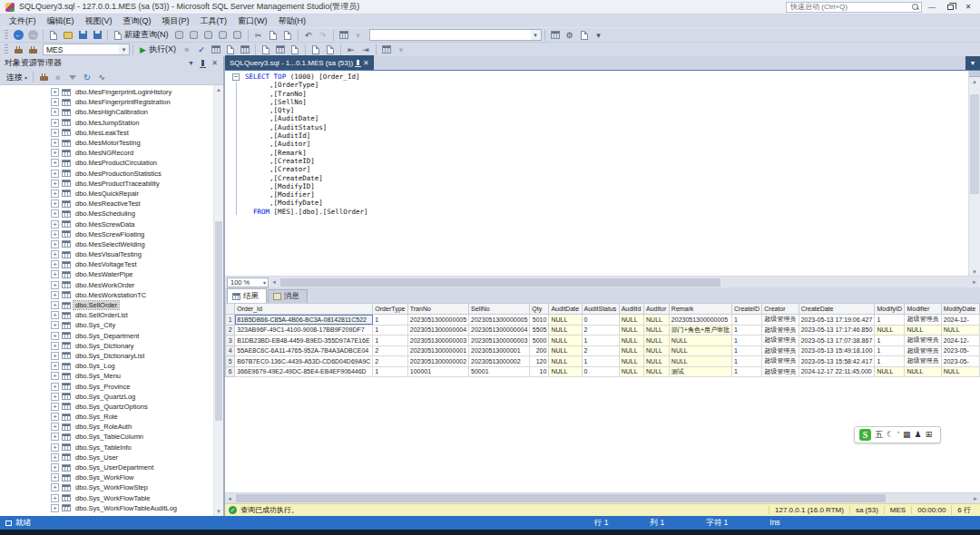 The height and width of the screenshot is (535, 980). I want to click on uncomment-button, so click(330, 50).